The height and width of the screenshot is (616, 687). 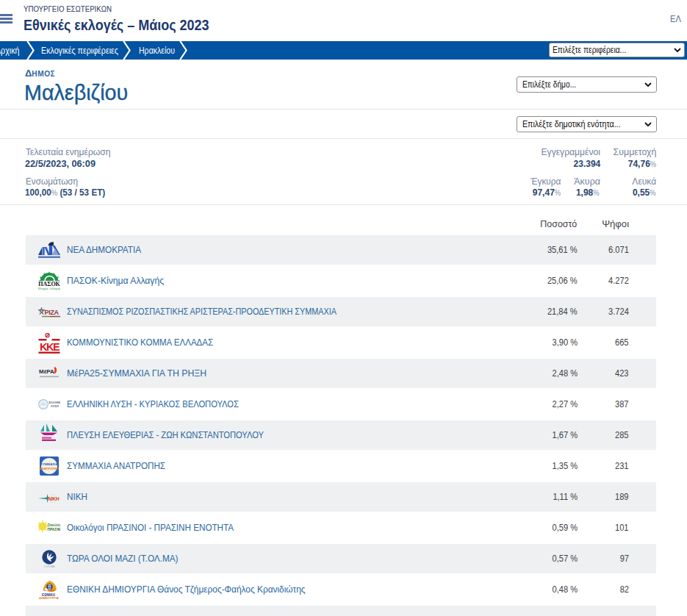 What do you see at coordinates (48, 598) in the screenshot?
I see `svg-text: ΔΗΜΙΟΥΡΓΙΑ` at bounding box center [48, 598].